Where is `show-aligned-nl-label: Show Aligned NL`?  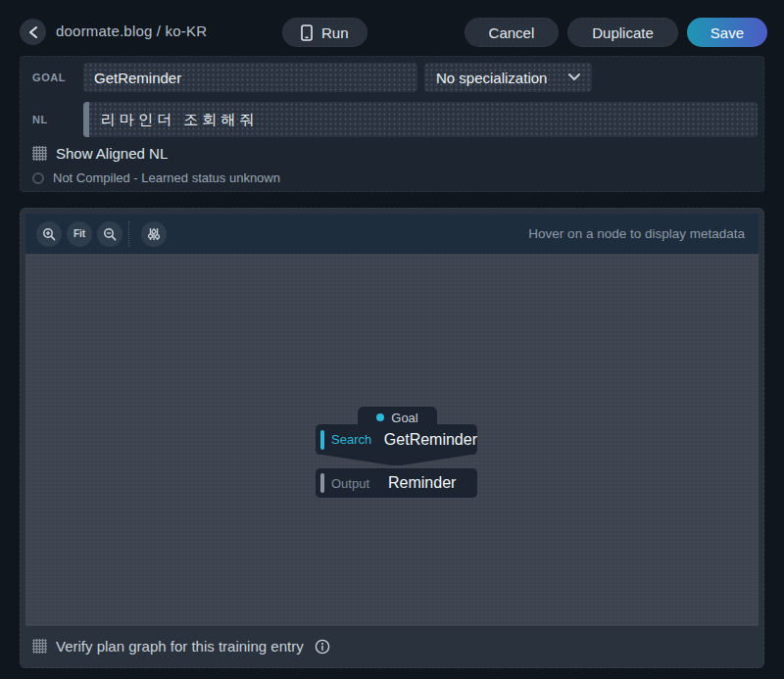 show-aligned-nl-label: Show Aligned NL is located at coordinates (112, 153).